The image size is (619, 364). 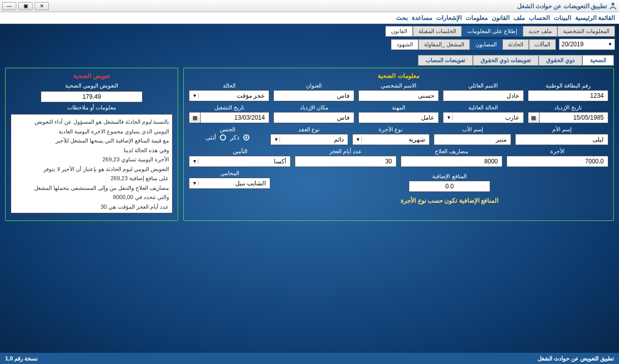 What do you see at coordinates (452, 152) in the screenshot?
I see `label-medexp: مصاريف العلاج` at bounding box center [452, 152].